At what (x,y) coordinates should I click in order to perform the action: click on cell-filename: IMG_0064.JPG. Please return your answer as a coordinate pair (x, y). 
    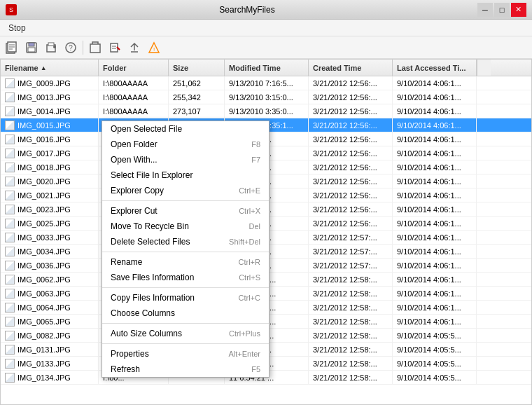
    Looking at the image, I should click on (50, 307).